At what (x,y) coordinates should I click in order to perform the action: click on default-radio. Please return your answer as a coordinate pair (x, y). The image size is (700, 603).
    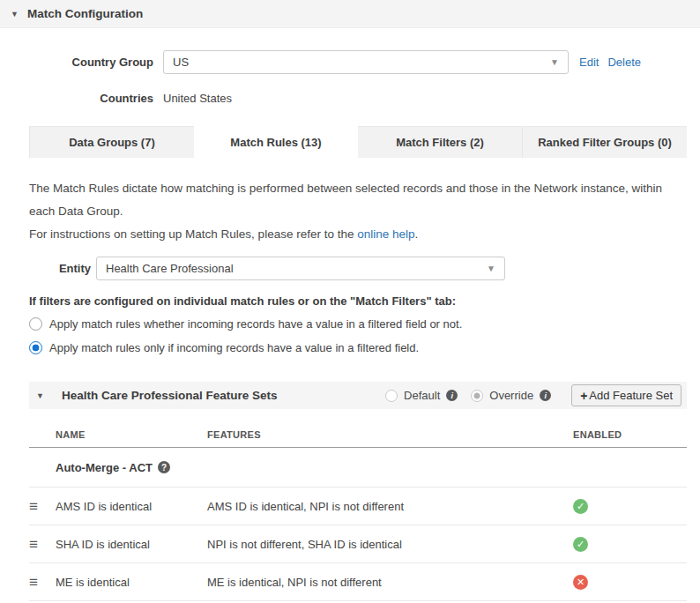
    Looking at the image, I should click on (391, 396).